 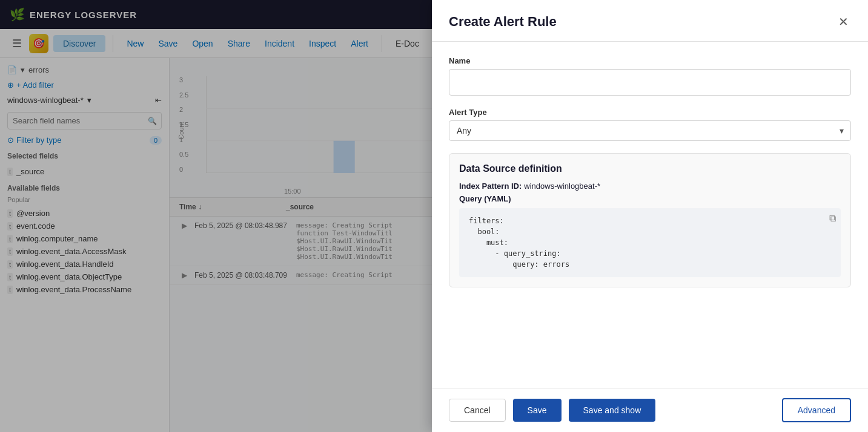 I want to click on index-pattern-key: Index Pattern ID:, so click(x=491, y=186).